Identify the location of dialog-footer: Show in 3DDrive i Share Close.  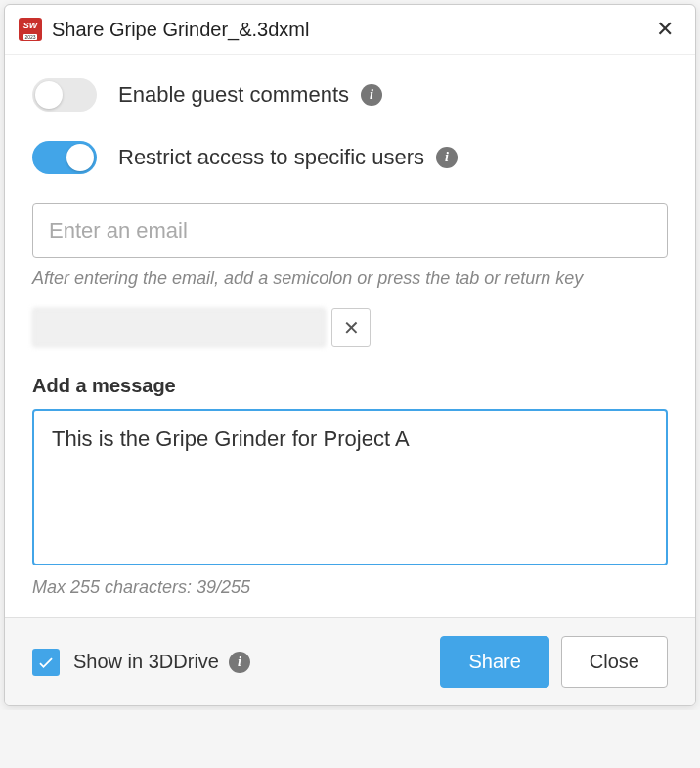
(350, 661).